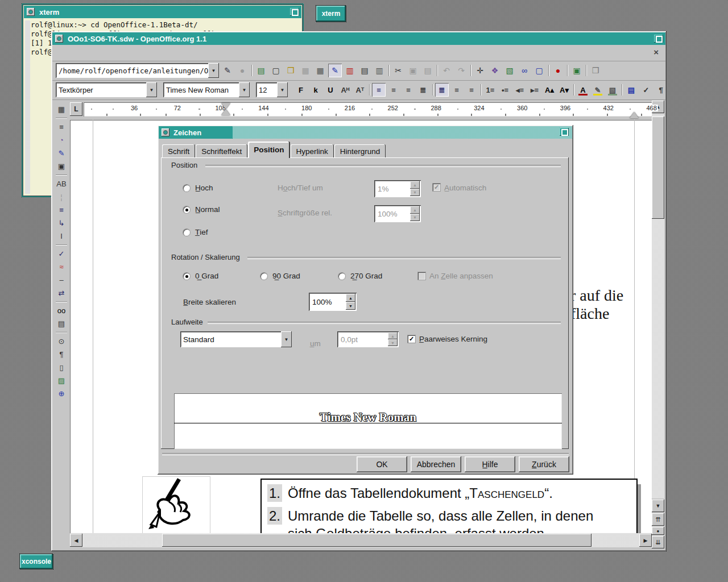 The height and width of the screenshot is (582, 728). Describe the element at coordinates (368, 109) in the screenshot. I see `ruler: 3672108144180216252288324360396432468` at that location.